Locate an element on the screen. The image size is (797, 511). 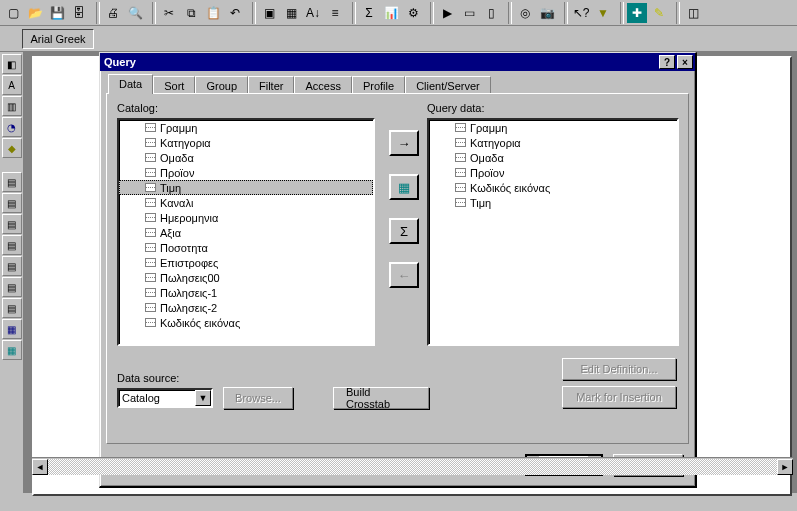
catalog-item: Ποσοτητα is located at coordinates (246, 248).